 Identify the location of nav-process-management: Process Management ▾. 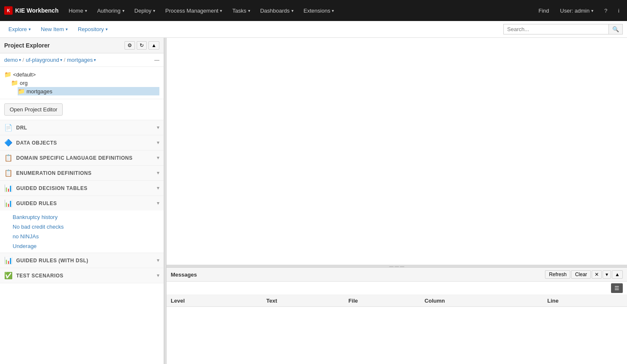
(193, 11).